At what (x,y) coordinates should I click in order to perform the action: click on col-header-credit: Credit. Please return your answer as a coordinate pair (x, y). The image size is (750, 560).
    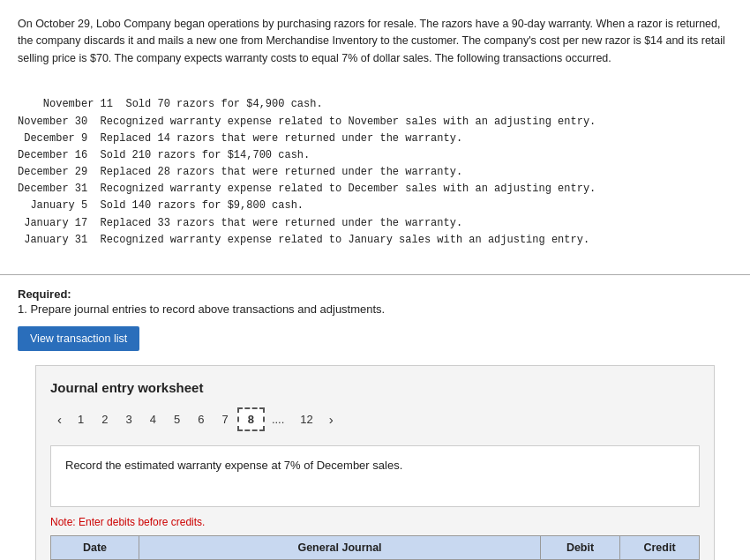
    Looking at the image, I should click on (660, 549).